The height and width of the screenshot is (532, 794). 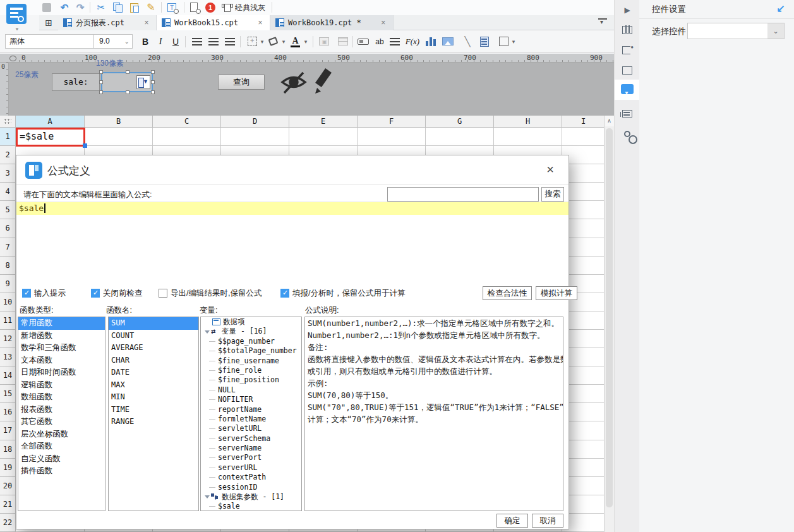 What do you see at coordinates (255, 121) in the screenshot?
I see `column-header-D: D` at bounding box center [255, 121].